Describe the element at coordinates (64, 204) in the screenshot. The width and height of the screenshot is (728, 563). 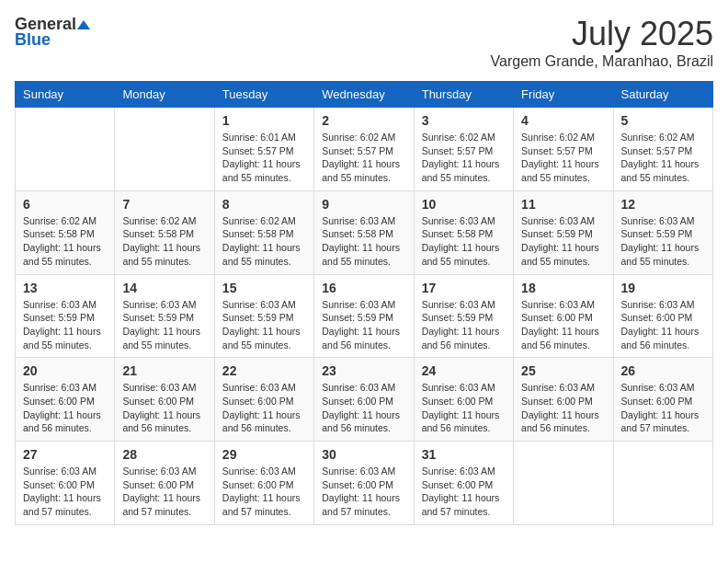
I see `day-number: 6` at that location.